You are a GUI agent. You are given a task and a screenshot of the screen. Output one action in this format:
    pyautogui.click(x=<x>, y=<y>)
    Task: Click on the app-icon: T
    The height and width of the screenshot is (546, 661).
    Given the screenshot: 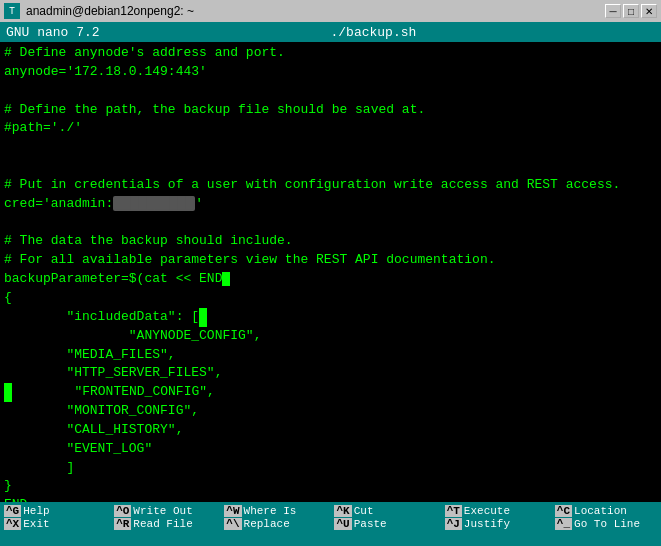 What is the action you would take?
    pyautogui.click(x=12, y=11)
    